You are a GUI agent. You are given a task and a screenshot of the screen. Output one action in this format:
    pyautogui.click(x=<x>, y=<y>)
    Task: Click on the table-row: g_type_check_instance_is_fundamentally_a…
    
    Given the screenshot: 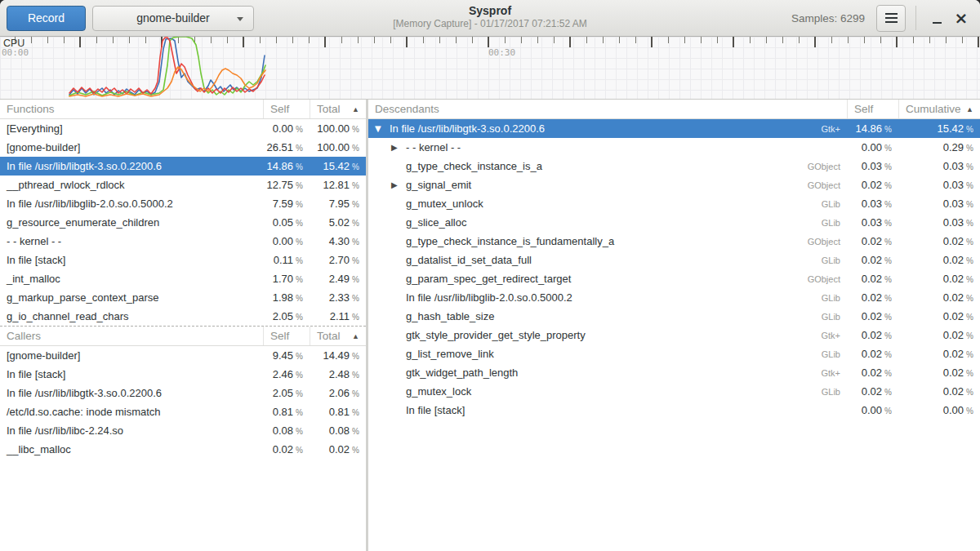 What is the action you would take?
    pyautogui.click(x=675, y=242)
    